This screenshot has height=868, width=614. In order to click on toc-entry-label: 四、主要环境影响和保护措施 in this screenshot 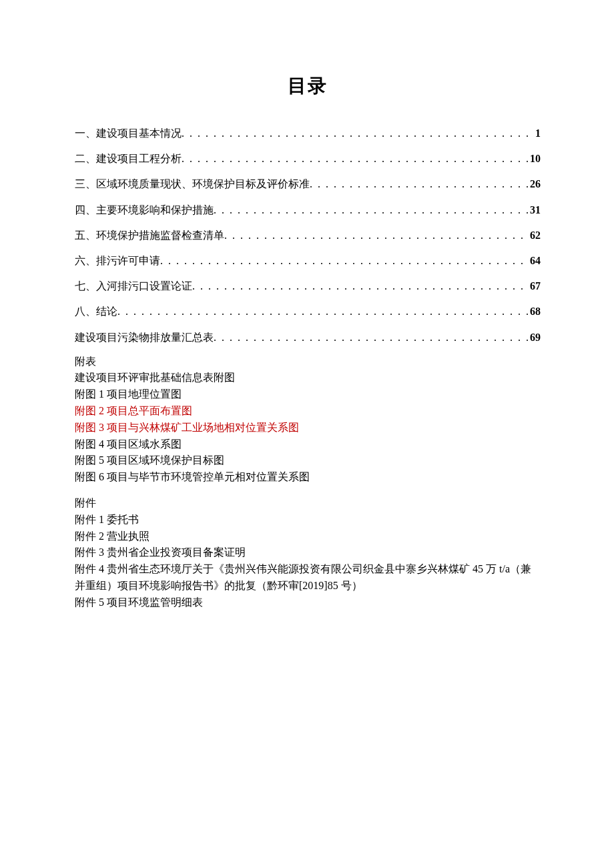, I will do `click(144, 209)`.